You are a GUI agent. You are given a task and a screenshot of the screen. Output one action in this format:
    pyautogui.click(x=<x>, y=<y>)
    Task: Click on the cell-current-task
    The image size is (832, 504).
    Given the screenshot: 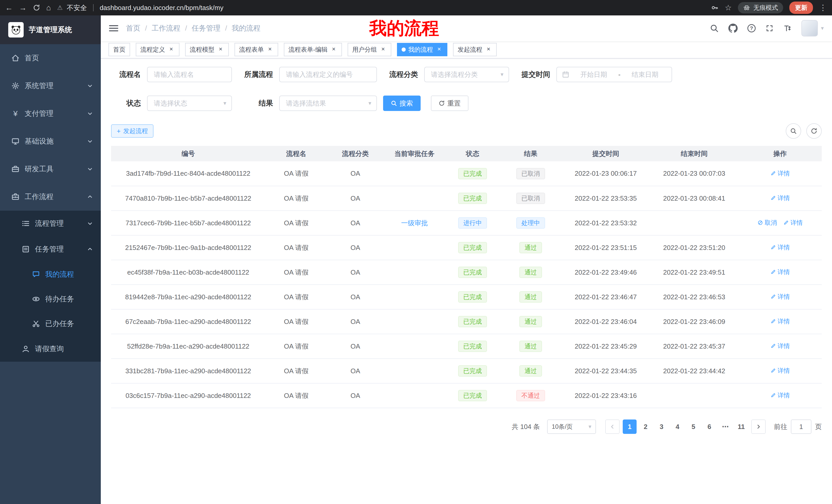 What is the action you would take?
    pyautogui.click(x=415, y=371)
    